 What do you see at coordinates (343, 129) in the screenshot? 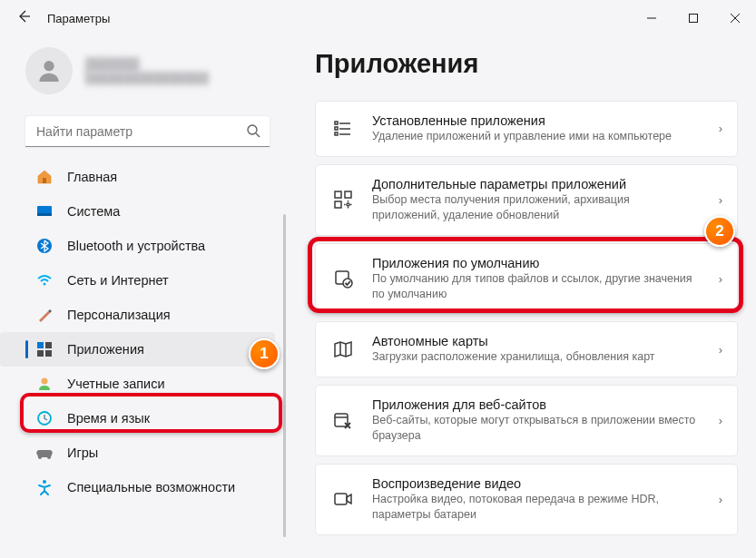
I see `list-icon` at bounding box center [343, 129].